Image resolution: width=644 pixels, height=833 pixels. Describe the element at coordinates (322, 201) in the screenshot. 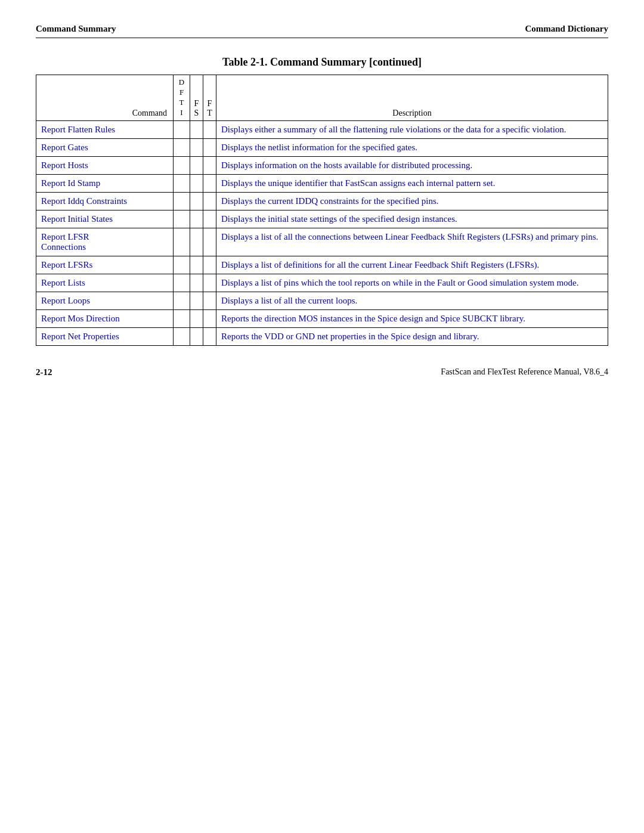

I see `table-row: Report Iddq ConstraintsDisplays the curr…` at that location.